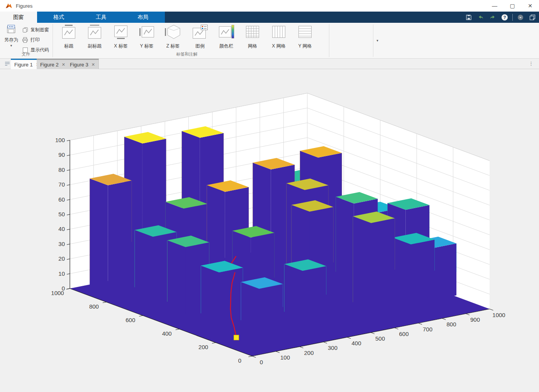 The image size is (539, 392). What do you see at coordinates (9, 6) in the screenshot?
I see `matlab-logo-icon` at bounding box center [9, 6].